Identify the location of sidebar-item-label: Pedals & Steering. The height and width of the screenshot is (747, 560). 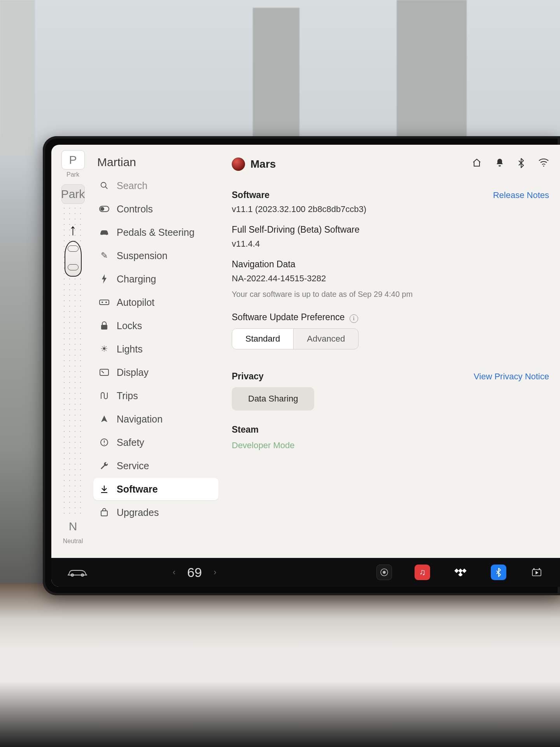
(156, 233).